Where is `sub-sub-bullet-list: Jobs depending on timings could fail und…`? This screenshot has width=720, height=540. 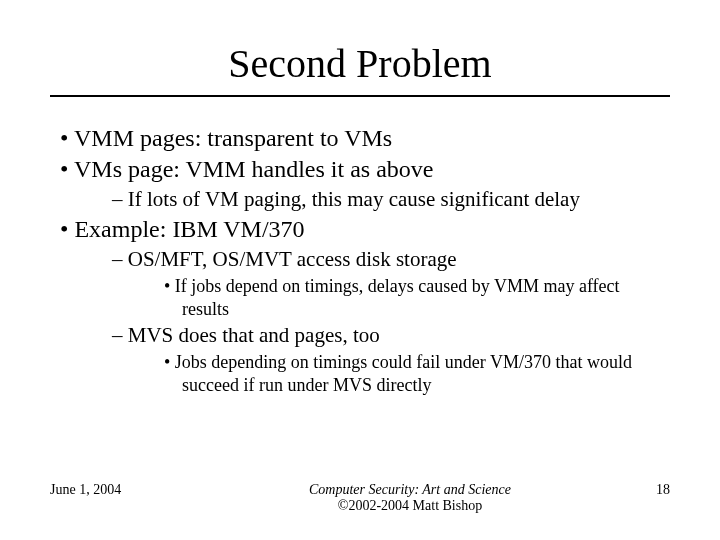 sub-sub-bullet-list: Jobs depending on timings could fail und… is located at coordinates (402, 374).